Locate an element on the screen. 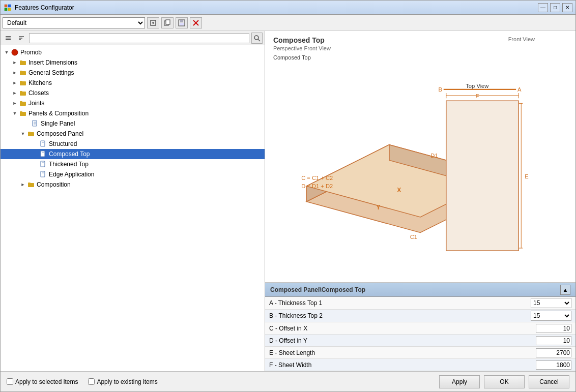 The height and width of the screenshot is (392, 576). param-input-d is located at coordinates (554, 341).